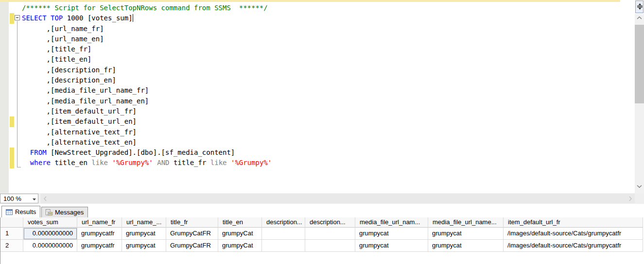 The height and width of the screenshot is (264, 644). I want to click on code-line: FROM [NewStreet_Upgraded].[dbo].[sf_medi…, so click(147, 152).